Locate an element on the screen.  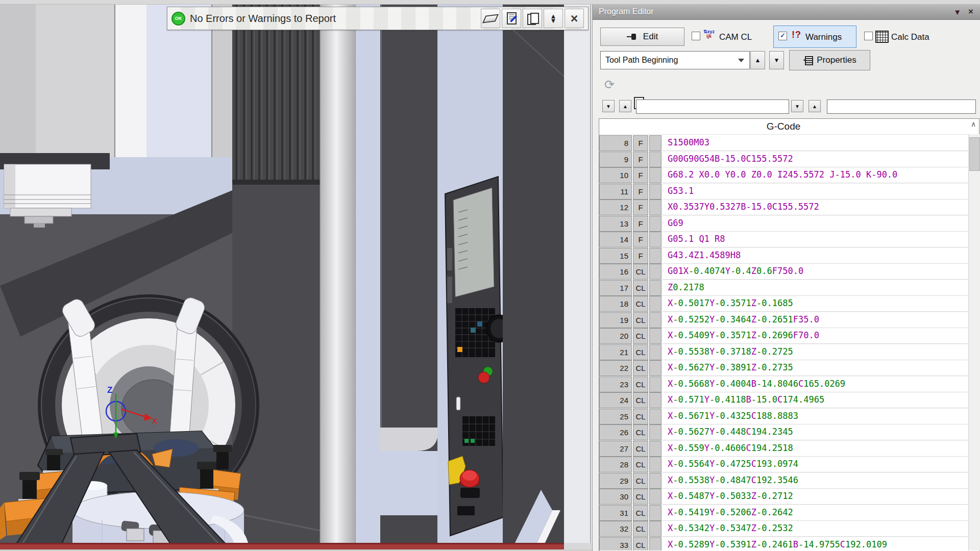
gcode-row: 23CLX-0.5668Y-0.4004B-14.8046C165.0269 is located at coordinates (783, 385).